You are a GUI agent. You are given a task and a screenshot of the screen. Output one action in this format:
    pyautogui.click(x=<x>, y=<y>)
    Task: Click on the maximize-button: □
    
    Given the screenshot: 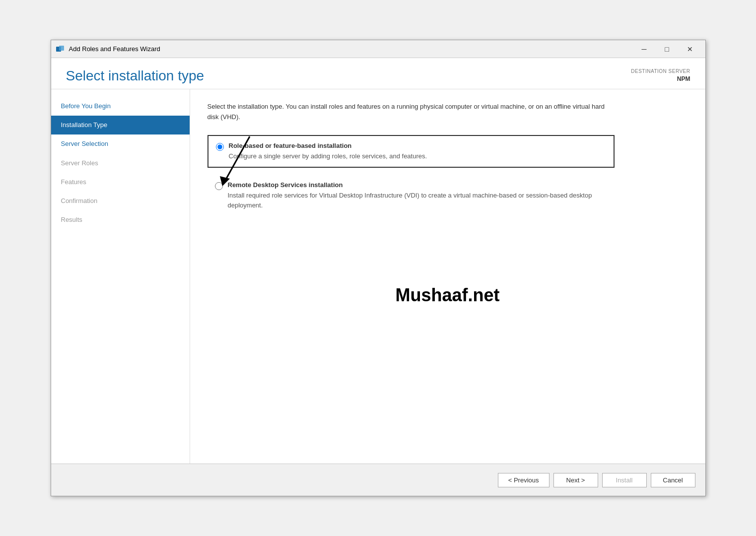 What is the action you would take?
    pyautogui.click(x=667, y=49)
    